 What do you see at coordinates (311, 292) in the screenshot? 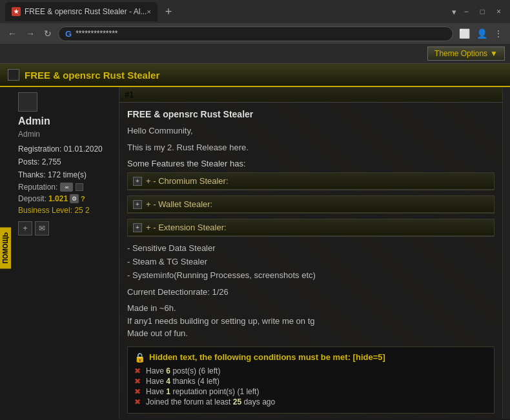
I see `detection-rate: Current Detectionrate: 1/26` at bounding box center [311, 292].